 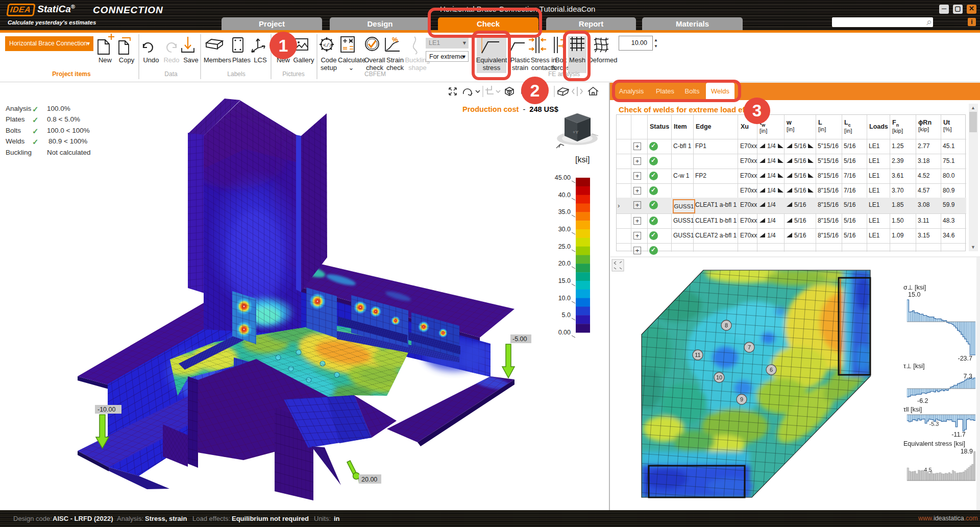 I want to click on svg-text: 4.5, so click(x=928, y=470).